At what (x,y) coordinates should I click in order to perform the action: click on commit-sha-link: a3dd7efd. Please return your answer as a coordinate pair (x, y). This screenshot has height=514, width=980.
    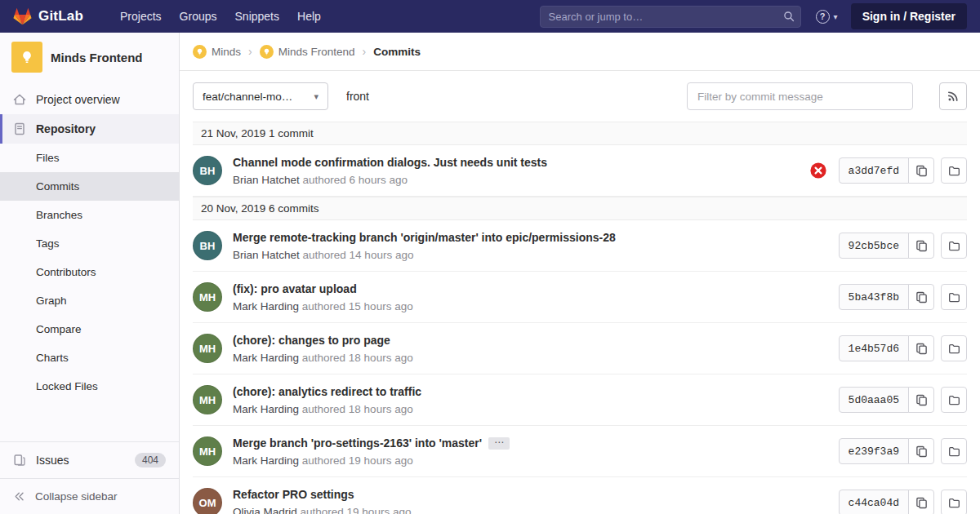
    Looking at the image, I should click on (874, 171).